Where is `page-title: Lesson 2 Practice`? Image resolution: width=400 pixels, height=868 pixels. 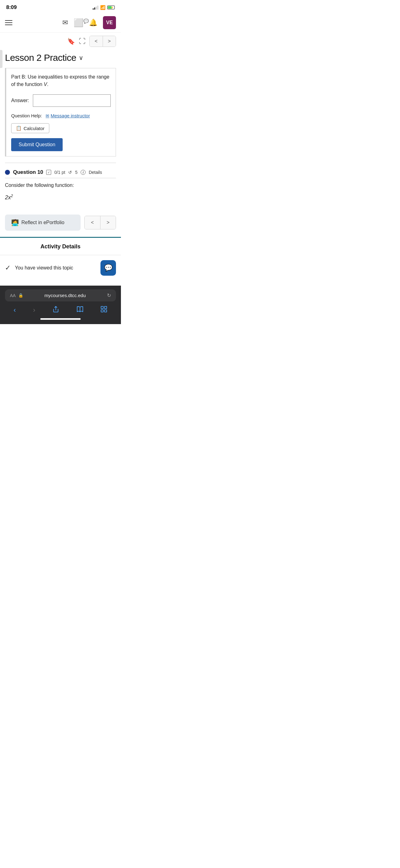 page-title: Lesson 2 Practice is located at coordinates (41, 58).